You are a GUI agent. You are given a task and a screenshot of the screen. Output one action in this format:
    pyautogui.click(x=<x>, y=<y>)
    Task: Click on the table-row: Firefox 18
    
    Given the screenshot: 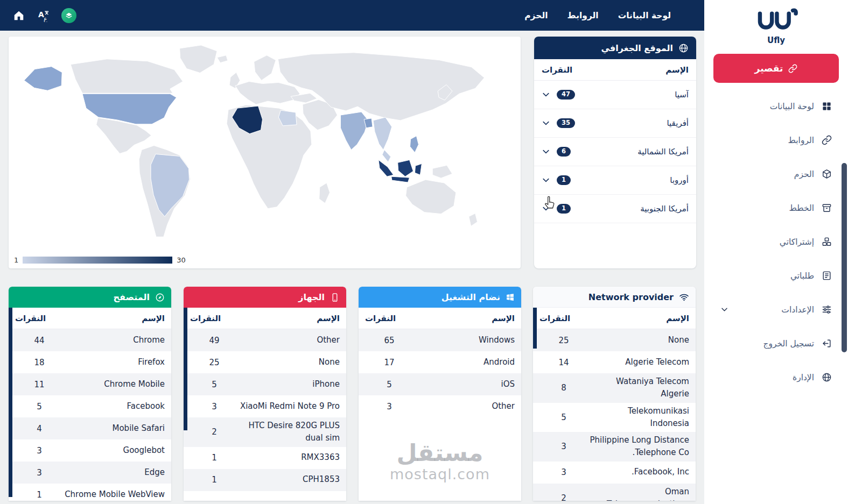 What is the action you would take?
    pyautogui.click(x=90, y=363)
    